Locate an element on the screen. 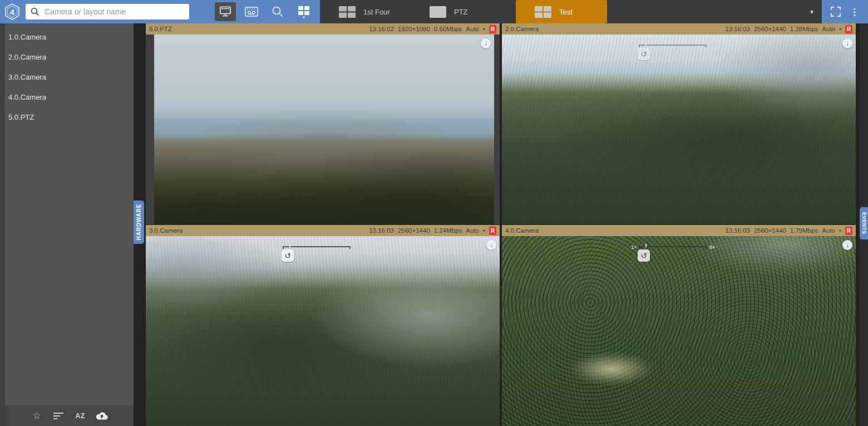 The height and width of the screenshot is (426, 868). sidebar-footer-toolbar: ☆ AZ is located at coordinates (69, 415).